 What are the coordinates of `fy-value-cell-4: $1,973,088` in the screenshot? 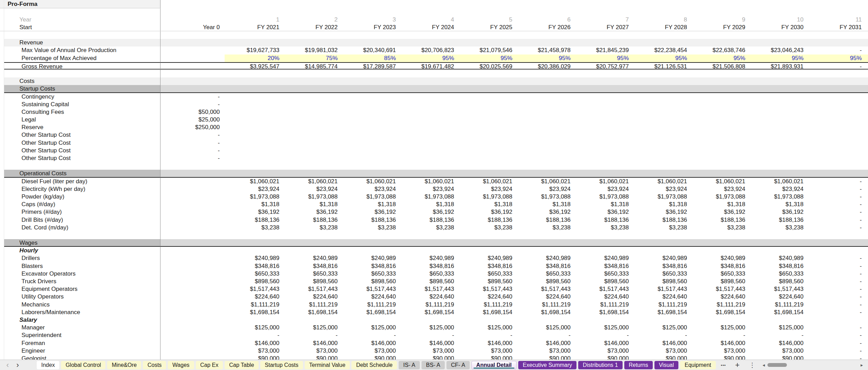 It's located at (428, 197).